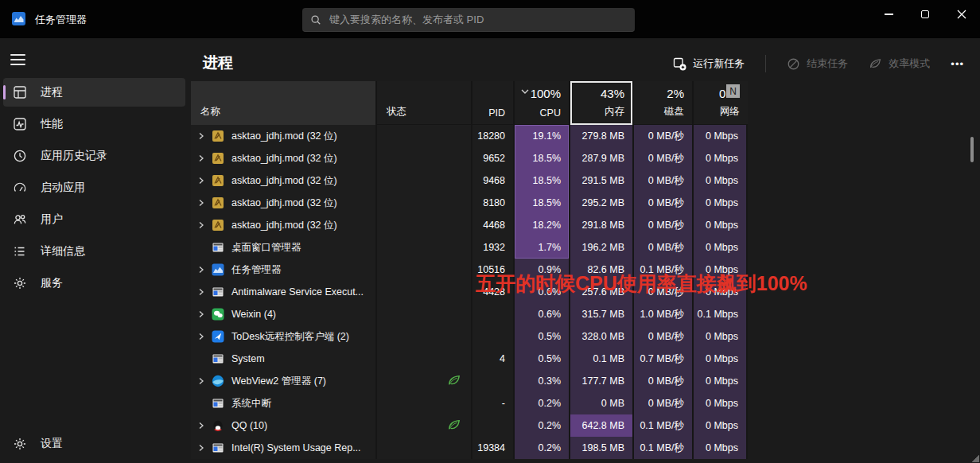  Describe the element at coordinates (958, 64) in the screenshot. I see `more-options-button: •••` at that location.